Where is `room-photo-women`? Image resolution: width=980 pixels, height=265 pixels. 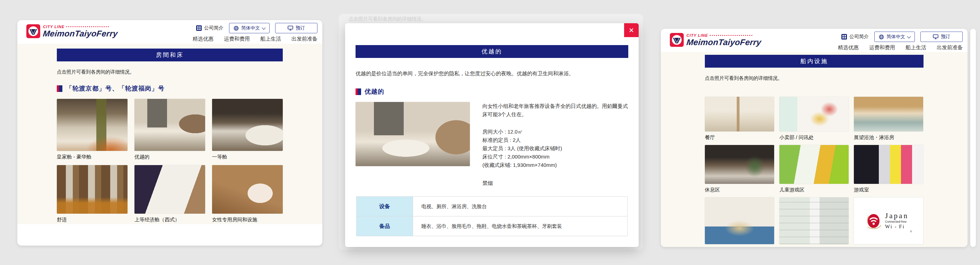 room-photo-women is located at coordinates (247, 190).